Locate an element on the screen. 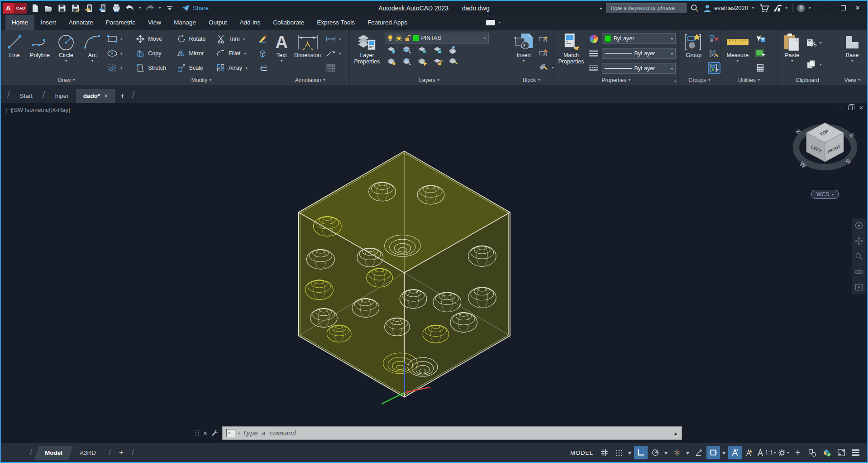 The width and height of the screenshot is (868, 463). hatch-dropdown: ▾ is located at coordinates (121, 68).